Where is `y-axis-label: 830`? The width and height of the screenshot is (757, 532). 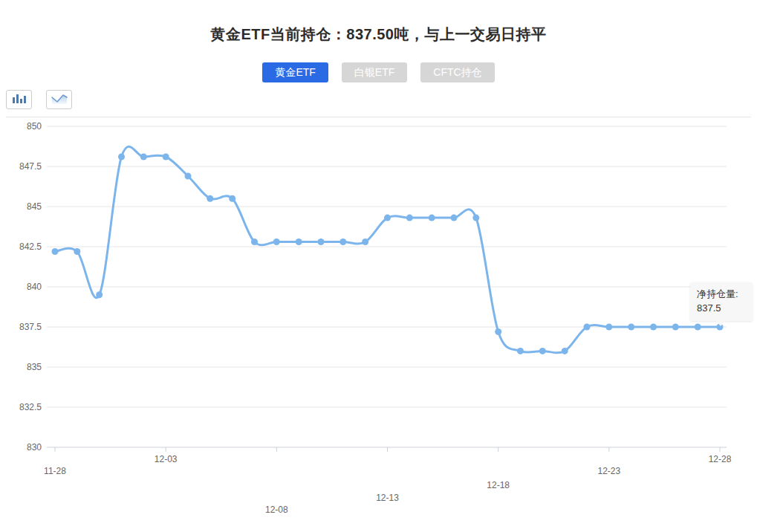 y-axis-label: 830 is located at coordinates (34, 447).